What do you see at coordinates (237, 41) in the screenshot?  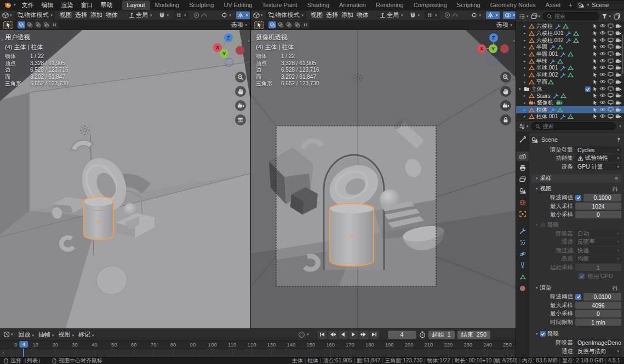 I see `gizmo-y-neg-axis` at bounding box center [237, 41].